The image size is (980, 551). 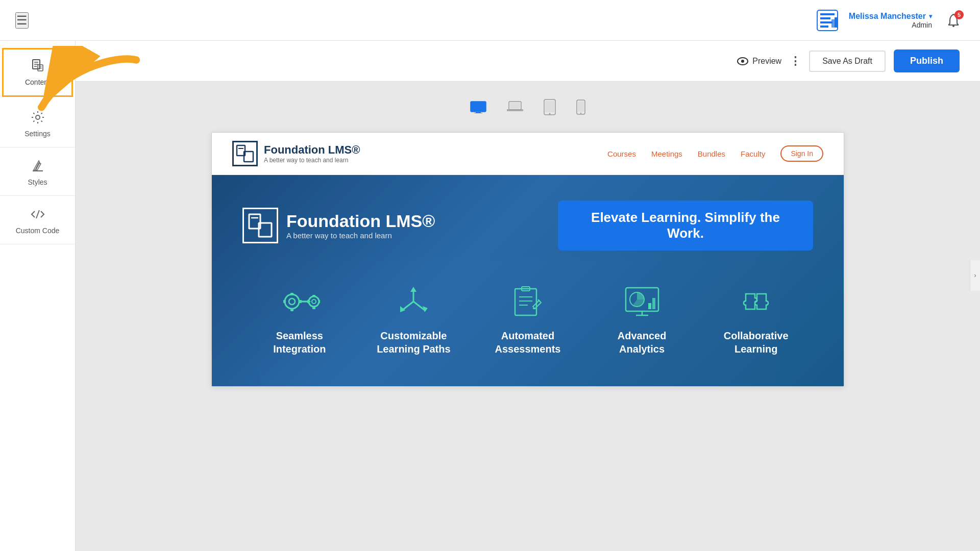 What do you see at coordinates (38, 134) in the screenshot?
I see `settings-label: Settings` at bounding box center [38, 134].